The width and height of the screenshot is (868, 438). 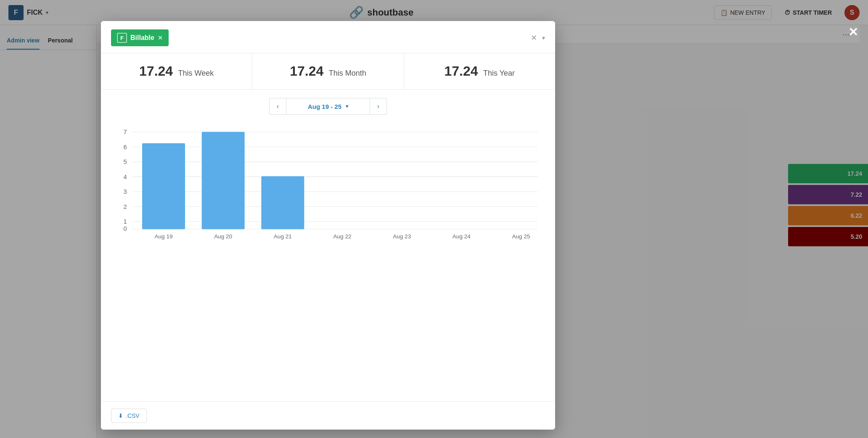 I want to click on svg-text: 2, so click(x=125, y=207).